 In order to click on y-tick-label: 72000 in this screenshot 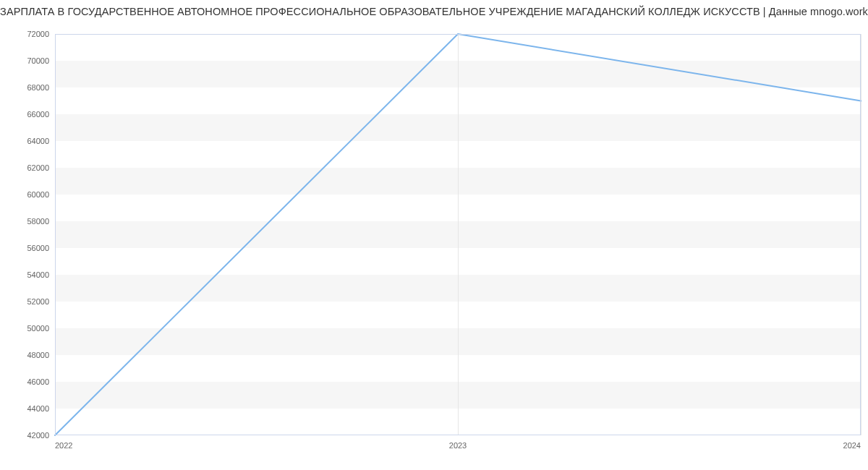, I will do `click(38, 34)`.